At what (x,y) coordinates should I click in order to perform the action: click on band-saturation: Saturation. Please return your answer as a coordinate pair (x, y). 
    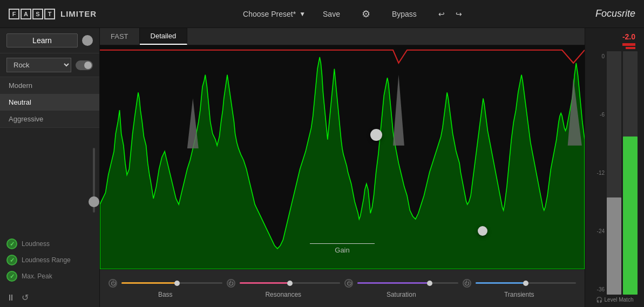
    Looking at the image, I should click on (402, 289).